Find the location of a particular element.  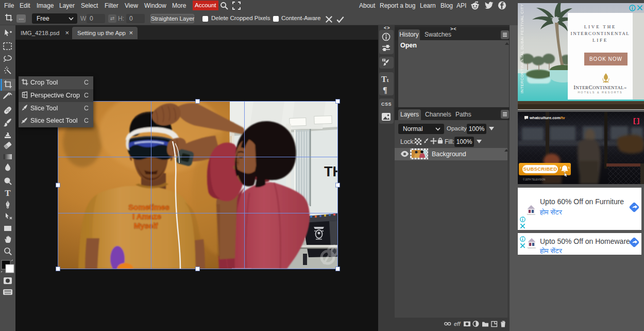

svg-text: T is located at coordinates (8, 193).